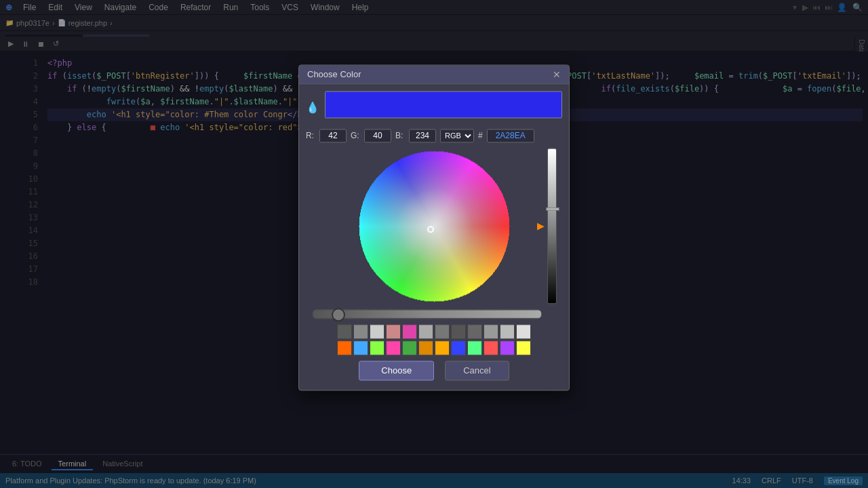  I want to click on r-input, so click(333, 136).